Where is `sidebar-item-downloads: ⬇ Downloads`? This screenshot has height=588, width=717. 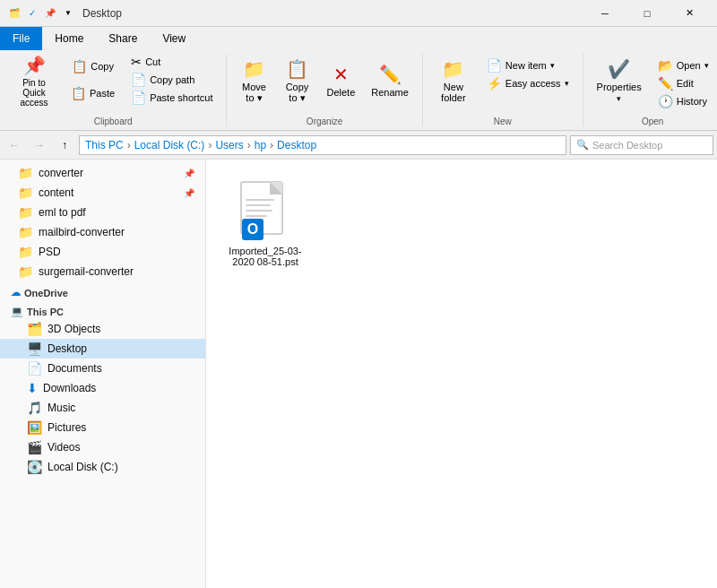 sidebar-item-downloads: ⬇ Downloads is located at coordinates (102, 388).